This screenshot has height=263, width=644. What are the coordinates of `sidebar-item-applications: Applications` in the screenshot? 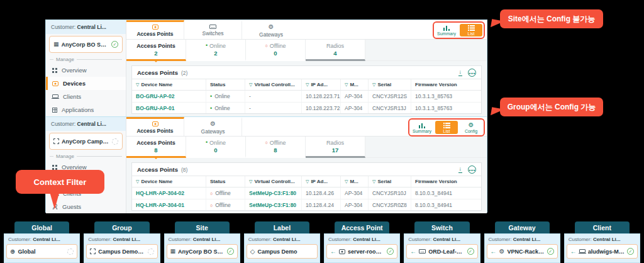 It's located at (86, 109).